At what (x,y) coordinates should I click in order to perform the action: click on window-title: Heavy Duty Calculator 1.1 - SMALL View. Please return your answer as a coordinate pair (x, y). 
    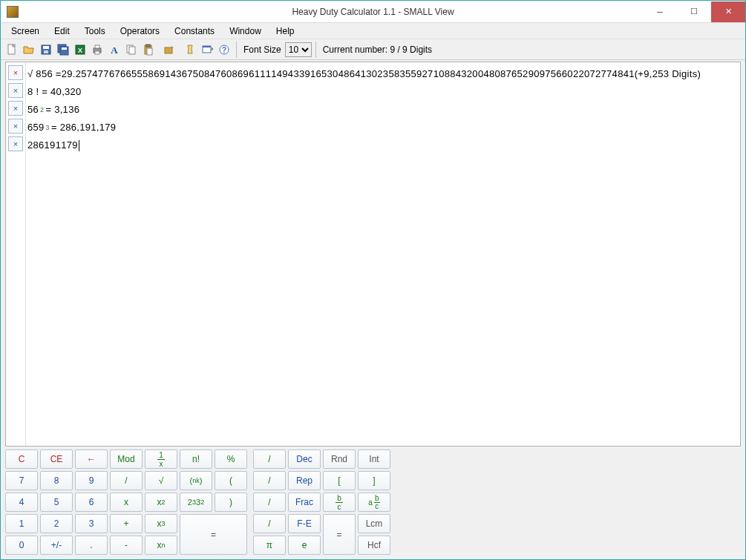
    Looking at the image, I should click on (373, 12).